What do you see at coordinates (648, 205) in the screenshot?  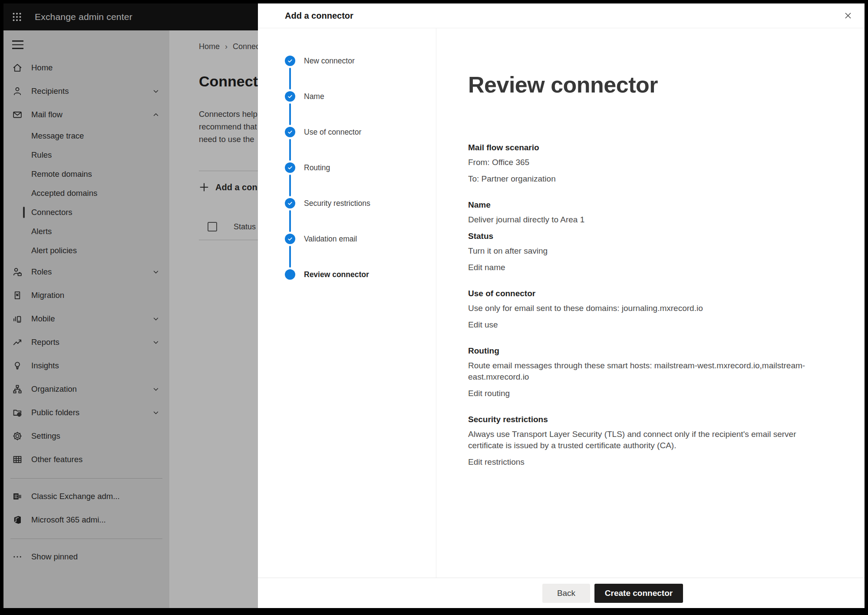 I see `section-heading-name: Name` at bounding box center [648, 205].